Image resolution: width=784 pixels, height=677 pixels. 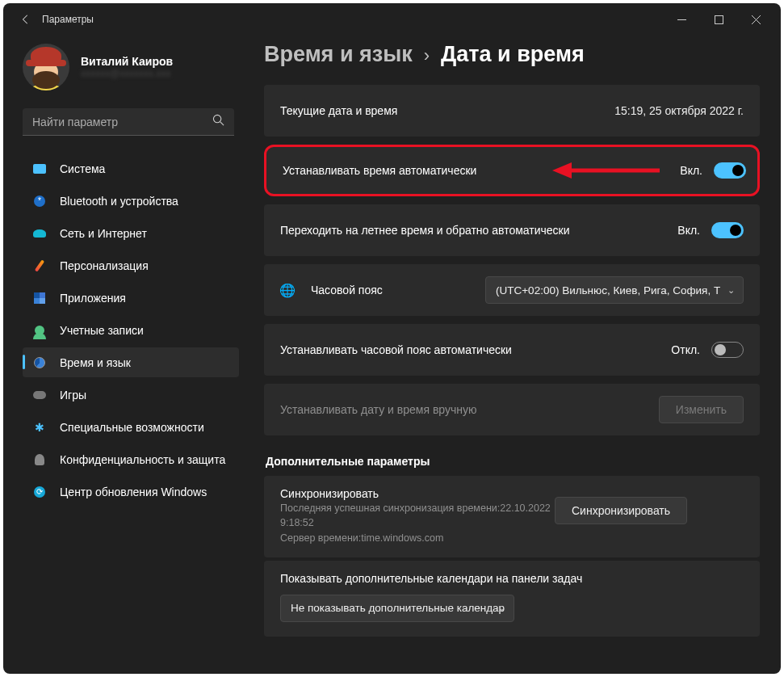 I want to click on sync-title: Синхронизировать, so click(x=417, y=494).